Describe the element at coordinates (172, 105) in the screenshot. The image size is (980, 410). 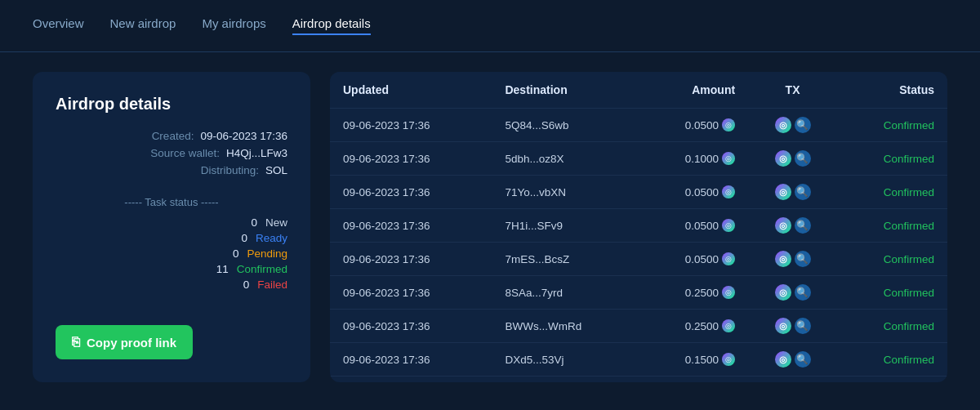
I see `panel-title: Airdrop details` at that location.